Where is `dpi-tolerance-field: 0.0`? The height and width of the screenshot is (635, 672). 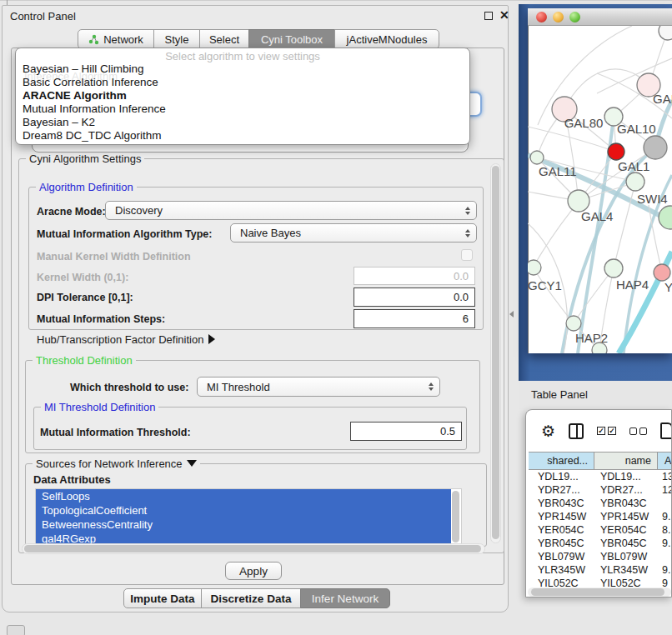 dpi-tolerance-field: 0.0 is located at coordinates (414, 297).